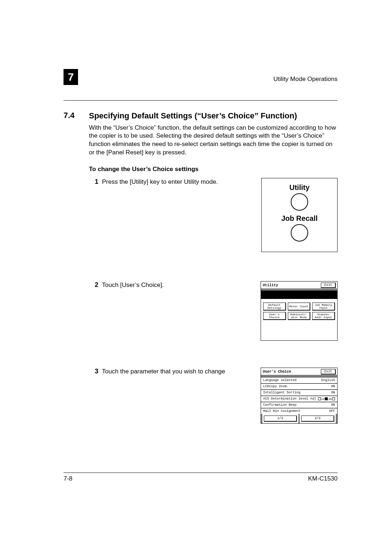 This screenshot has height=555, width=392. I want to click on list-item: Mail Bin Assignment OFF, so click(299, 411).